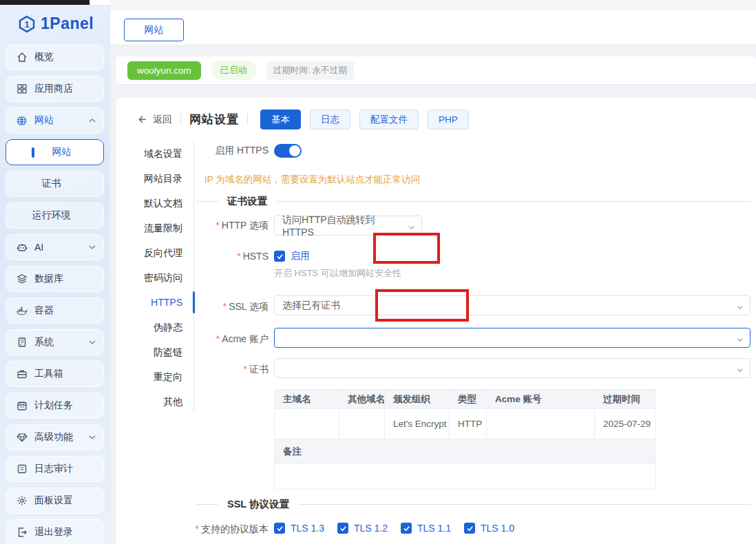 Image resolution: width=756 pixels, height=544 pixels. What do you see at coordinates (22, 280) in the screenshot?
I see `database-layers-icon` at bounding box center [22, 280].